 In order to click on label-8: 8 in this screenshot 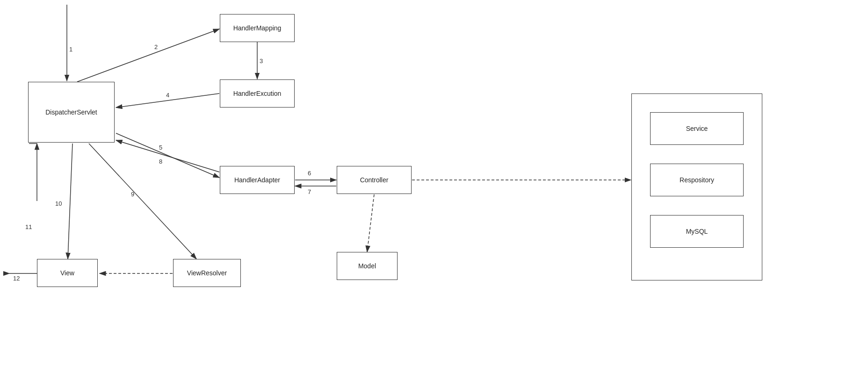, I will do `click(161, 162)`.